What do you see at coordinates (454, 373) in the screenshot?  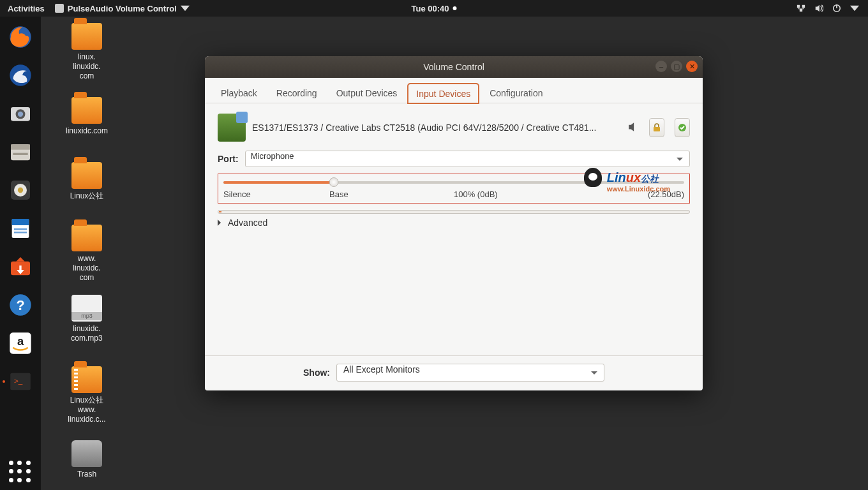 I see `show-filter-bar: Show: All Except Monitors` at bounding box center [454, 373].